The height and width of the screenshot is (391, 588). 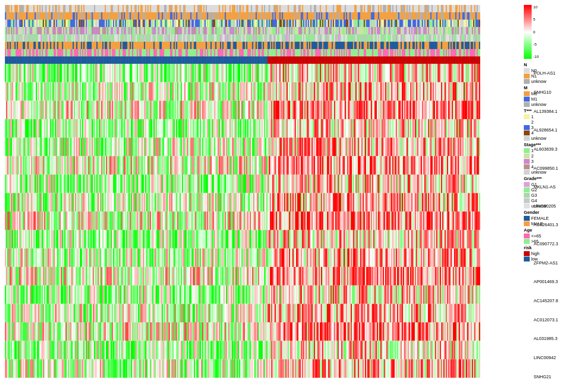 What do you see at coordinates (546, 282) in the screenshot?
I see `gene-label: AP001469.3` at bounding box center [546, 282].